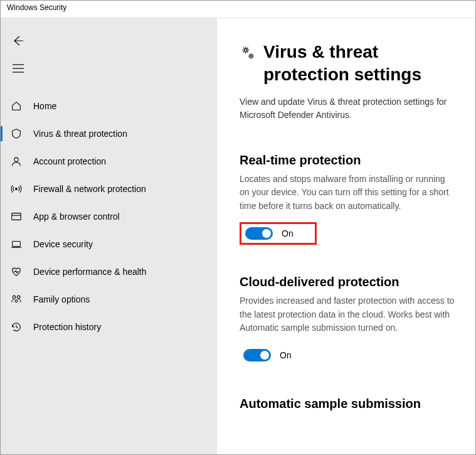  I want to click on account-icon, so click(16, 161).